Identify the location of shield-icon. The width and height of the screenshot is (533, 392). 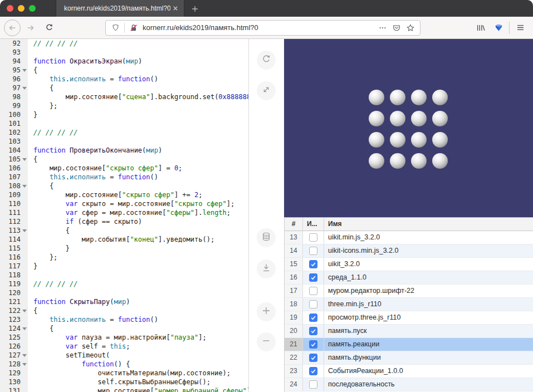
(115, 28).